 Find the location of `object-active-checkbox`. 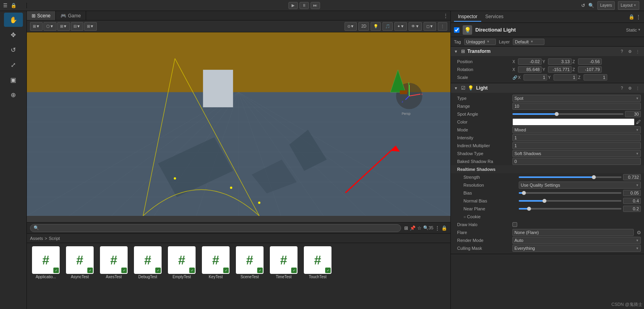

object-active-checkbox is located at coordinates (457, 30).